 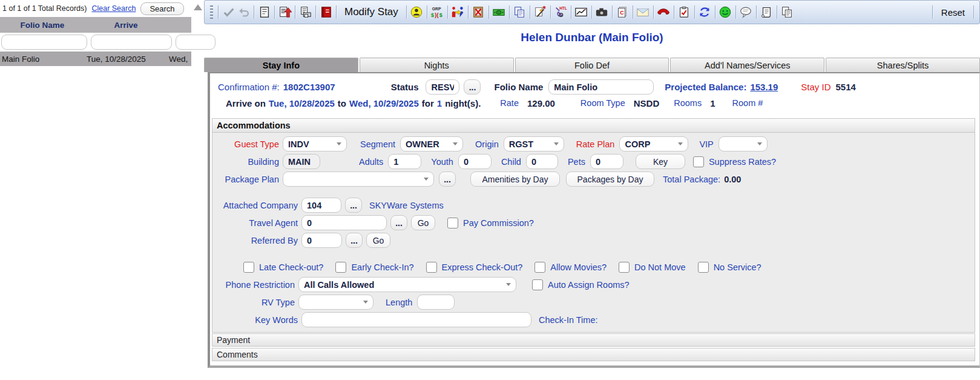 I want to click on attached-company-lookup-button: ..., so click(x=354, y=205).